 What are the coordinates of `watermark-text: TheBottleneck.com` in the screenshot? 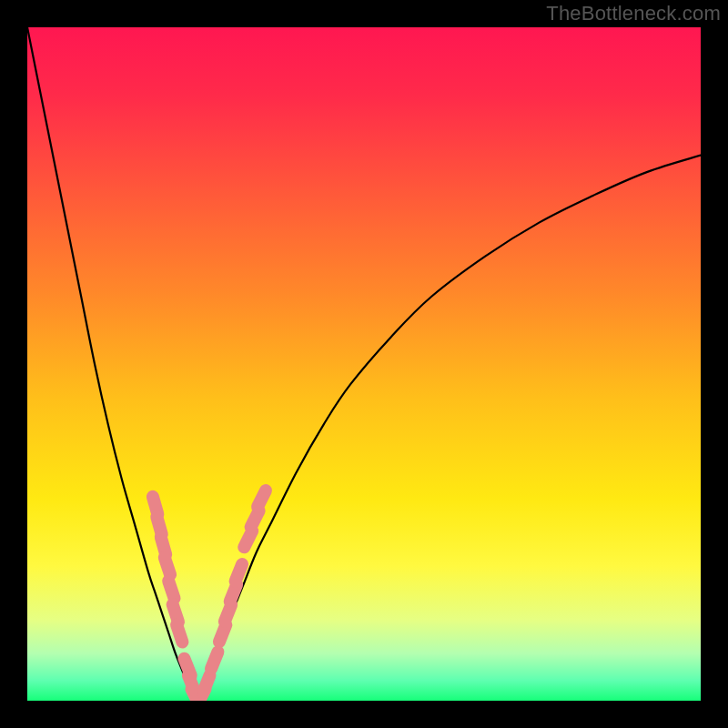 It's located at (633, 14).